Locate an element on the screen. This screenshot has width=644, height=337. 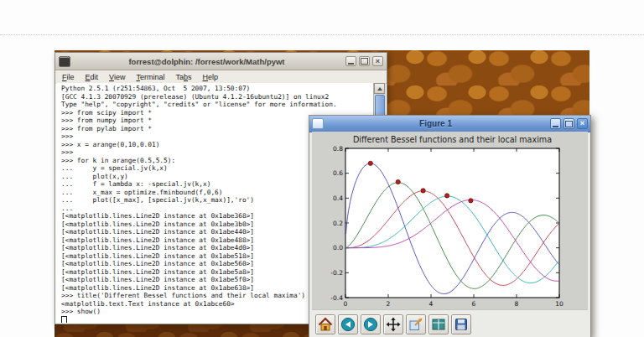
y-tick-label: 0.8 is located at coordinates (338, 149).